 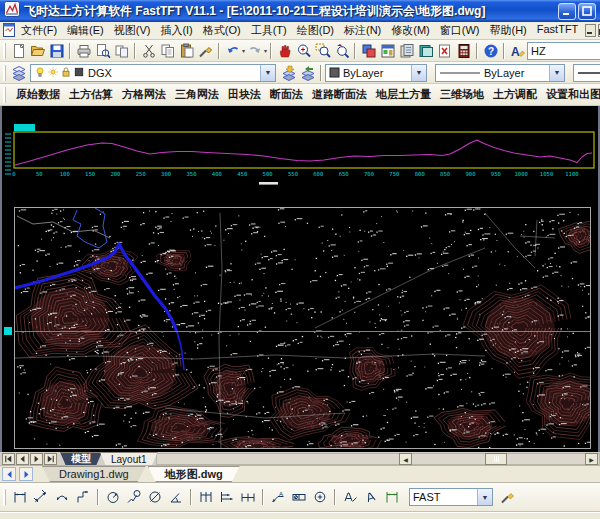 I want to click on color-swatch-icon, so click(x=79, y=73).